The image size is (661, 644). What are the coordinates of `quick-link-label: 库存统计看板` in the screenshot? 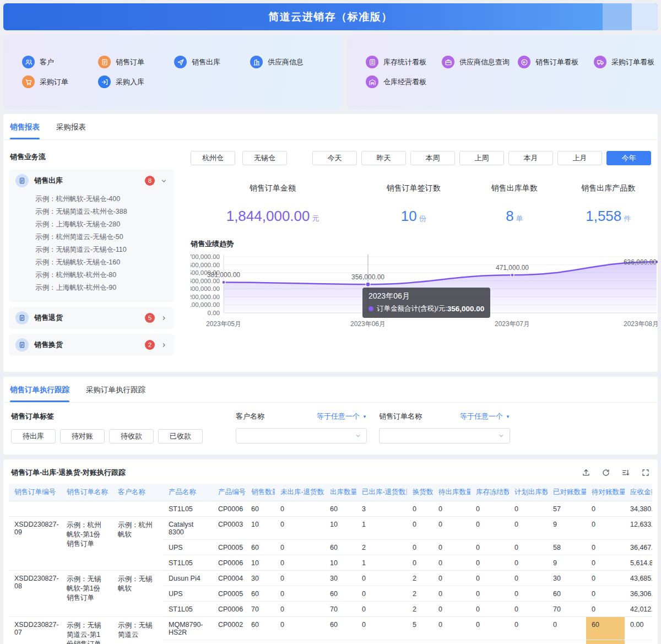 It's located at (405, 62).